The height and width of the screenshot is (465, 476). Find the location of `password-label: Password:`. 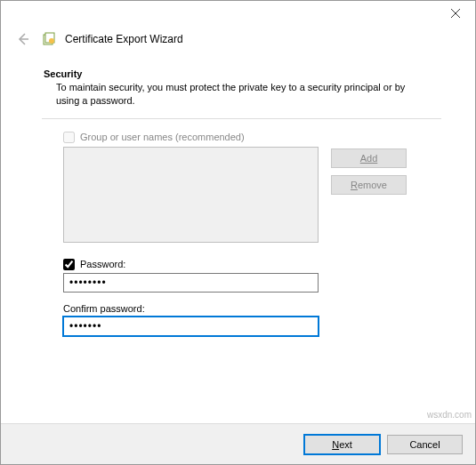

password-label: Password: is located at coordinates (103, 264).